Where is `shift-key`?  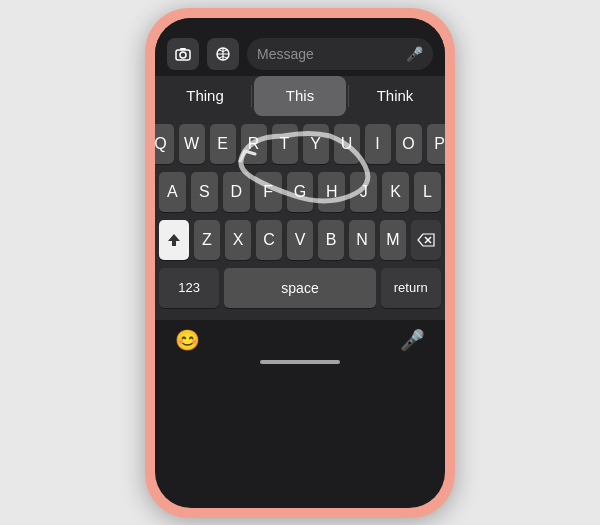 shift-key is located at coordinates (174, 240).